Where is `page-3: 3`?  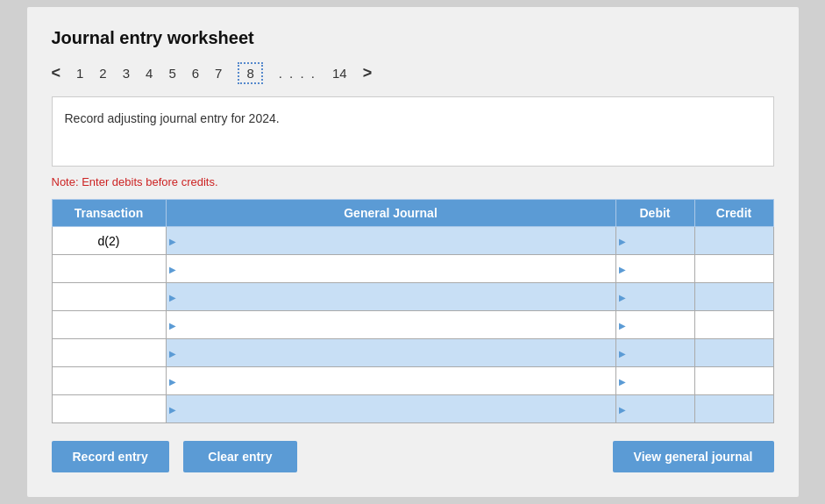
page-3: 3 is located at coordinates (126, 74).